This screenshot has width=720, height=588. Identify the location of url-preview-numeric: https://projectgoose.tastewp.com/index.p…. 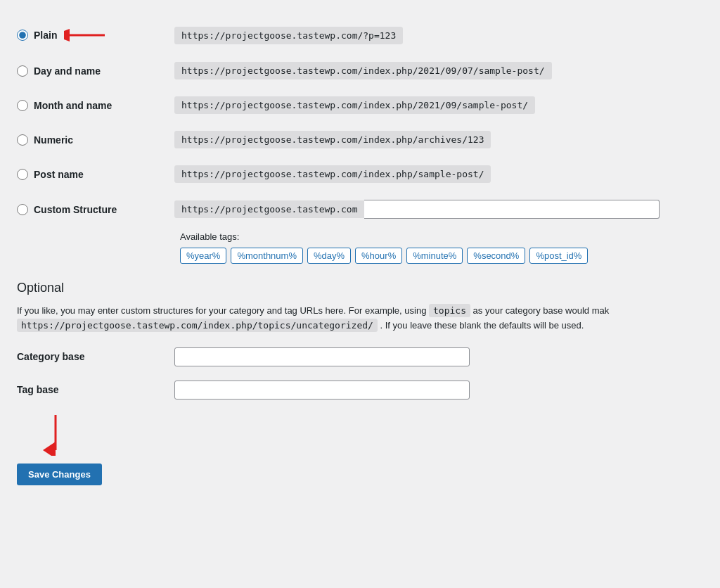
(333, 139).